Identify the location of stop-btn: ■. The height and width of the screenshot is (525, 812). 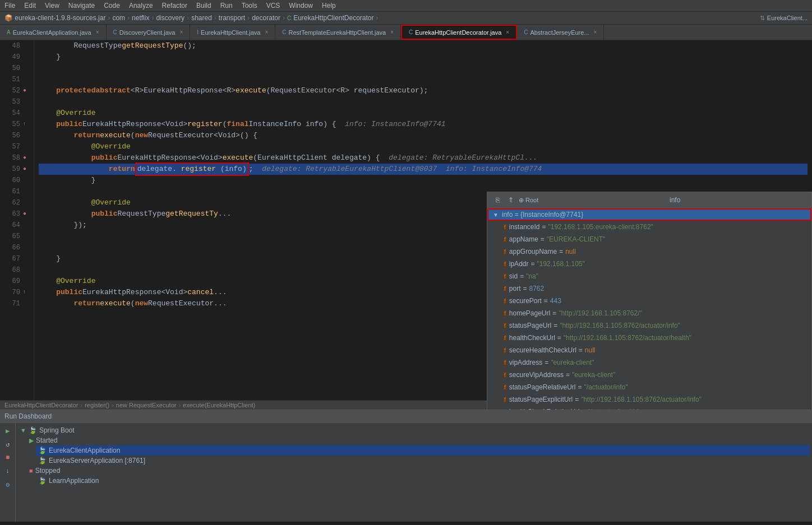
(8, 458).